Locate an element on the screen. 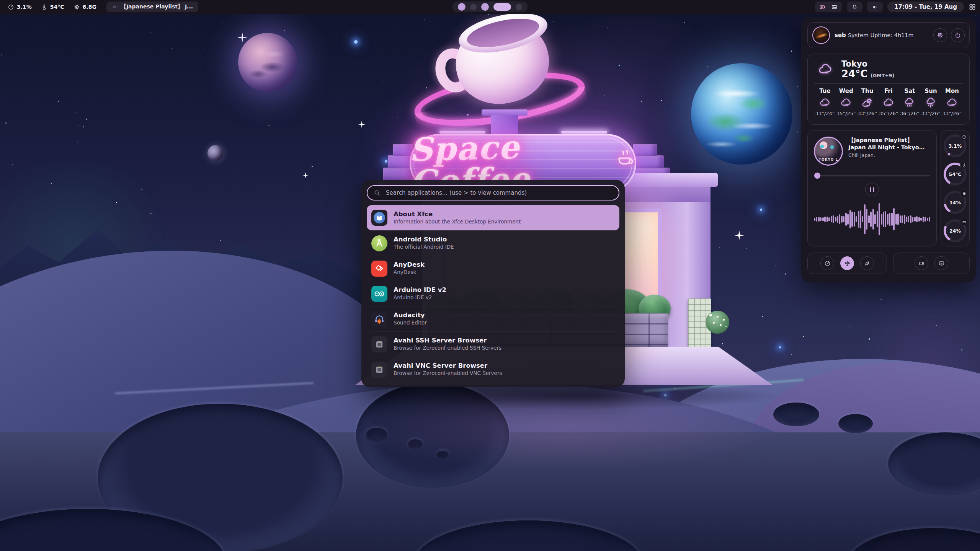 This screenshot has height=551, width=980. memory: 6.8G is located at coordinates (85, 7).